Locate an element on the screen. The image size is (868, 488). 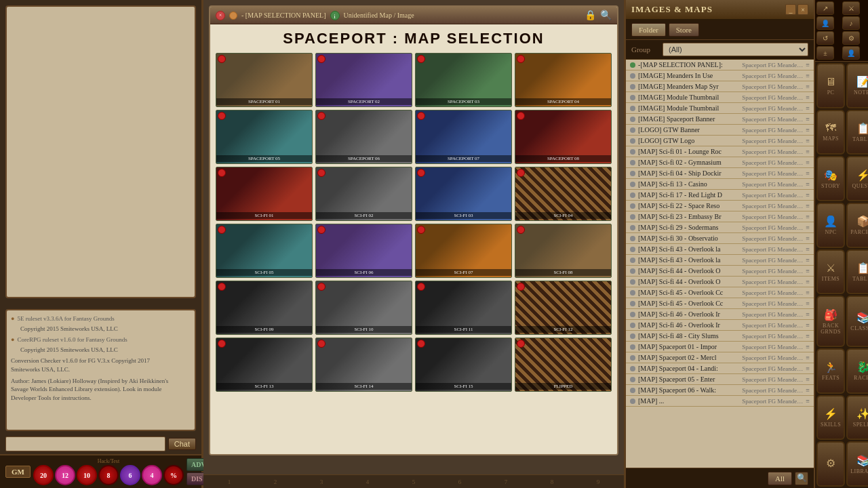
list-item: [MAP] Sci-fi 48 - City SlumsSpaceport FG… is located at coordinates (720, 336).